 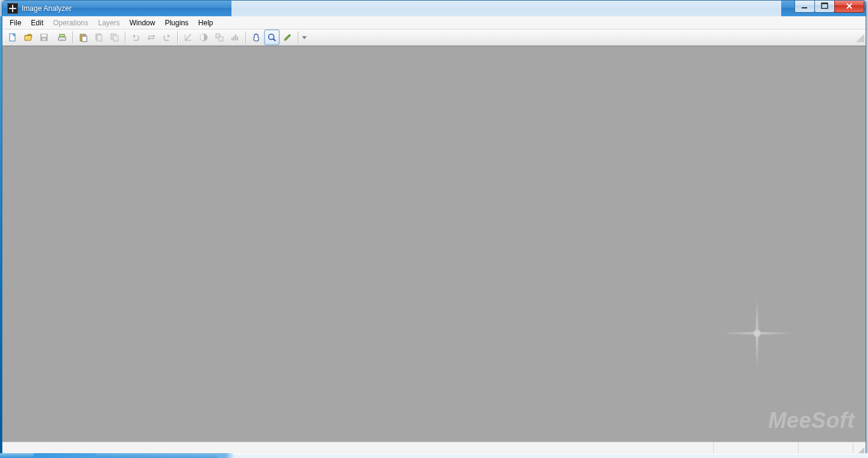 I want to click on curves-icon, so click(x=188, y=37).